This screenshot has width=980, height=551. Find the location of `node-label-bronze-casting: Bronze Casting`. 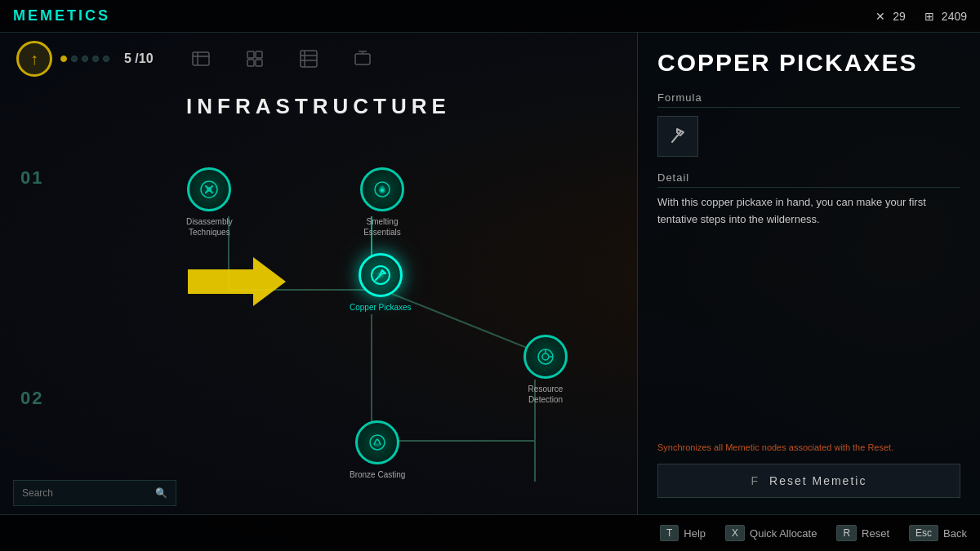

node-label-bronze-casting: Bronze Casting is located at coordinates (377, 475).